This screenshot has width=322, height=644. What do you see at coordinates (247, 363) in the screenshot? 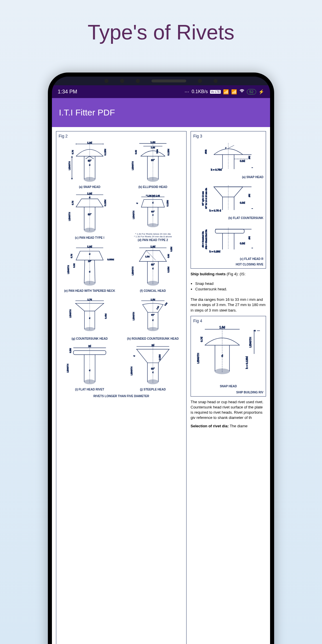
I see `svg-text: h = 0.125d` at bounding box center [247, 363].